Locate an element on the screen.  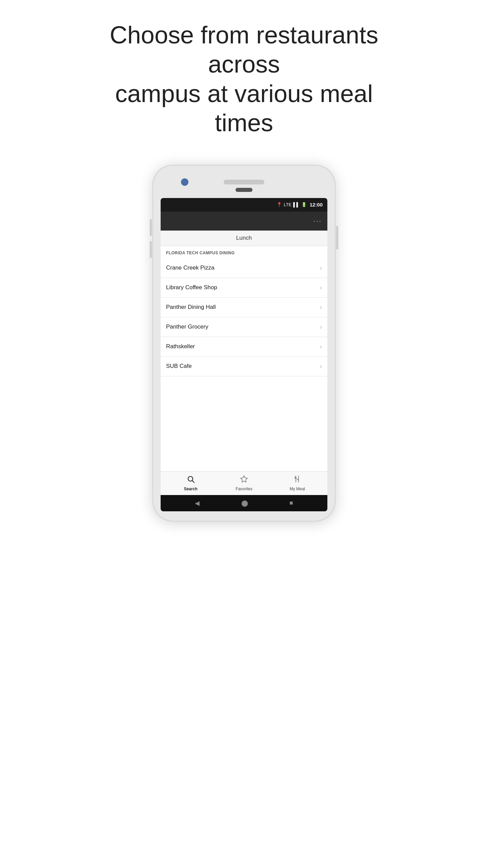
clock: 12:00 is located at coordinates (316, 205).